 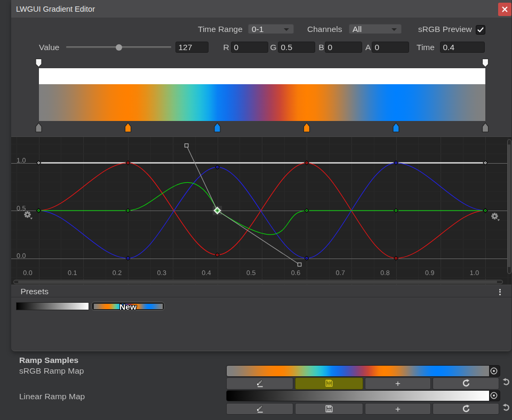 I want to click on close-button, so click(x=505, y=10).